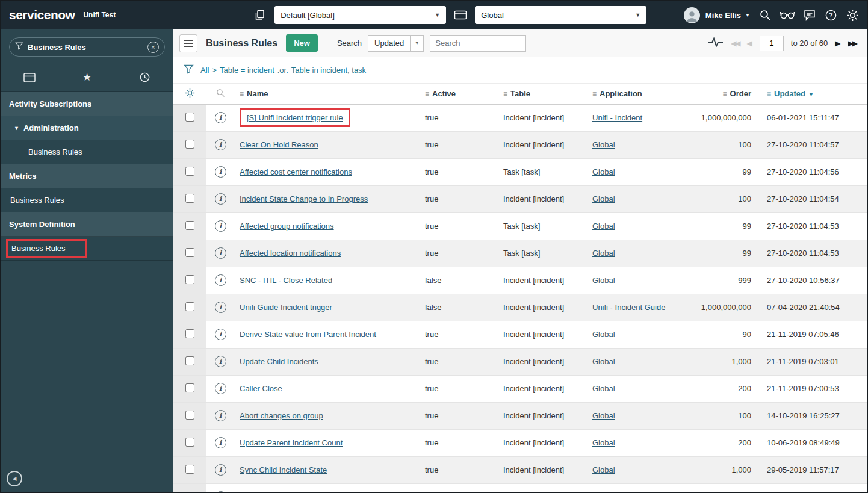 The width and height of the screenshot is (868, 493). I want to click on record-name-link: Unifi Guide Incident trigger, so click(286, 307).